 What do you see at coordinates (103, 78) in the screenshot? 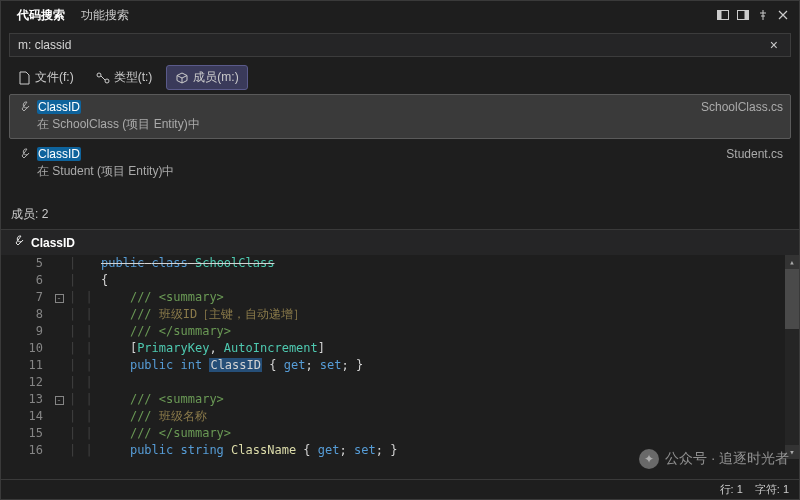
I see `type-icon` at bounding box center [103, 78].